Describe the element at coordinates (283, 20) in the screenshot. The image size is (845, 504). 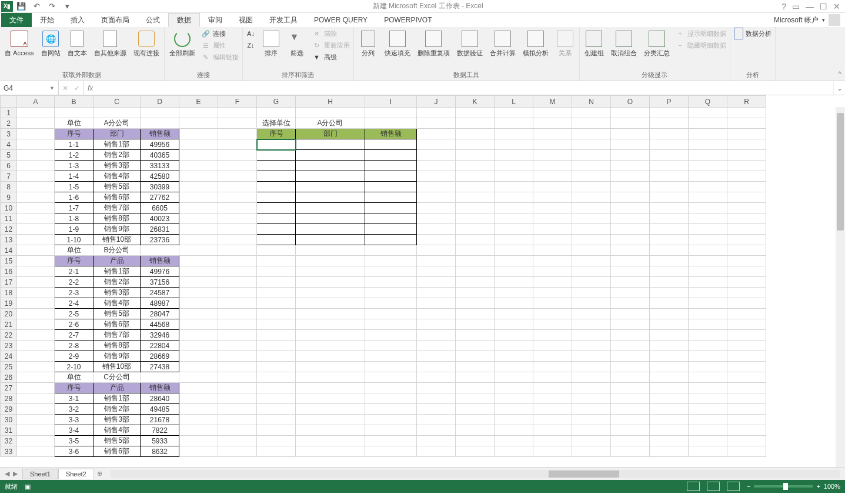
I see `tab-dev: 开发工具` at that location.